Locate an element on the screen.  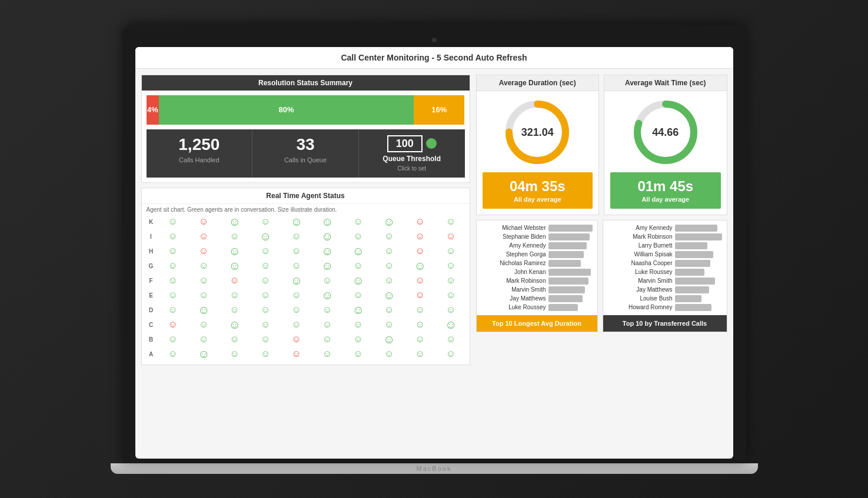
list-item: Jay Matthews is located at coordinates (537, 299).